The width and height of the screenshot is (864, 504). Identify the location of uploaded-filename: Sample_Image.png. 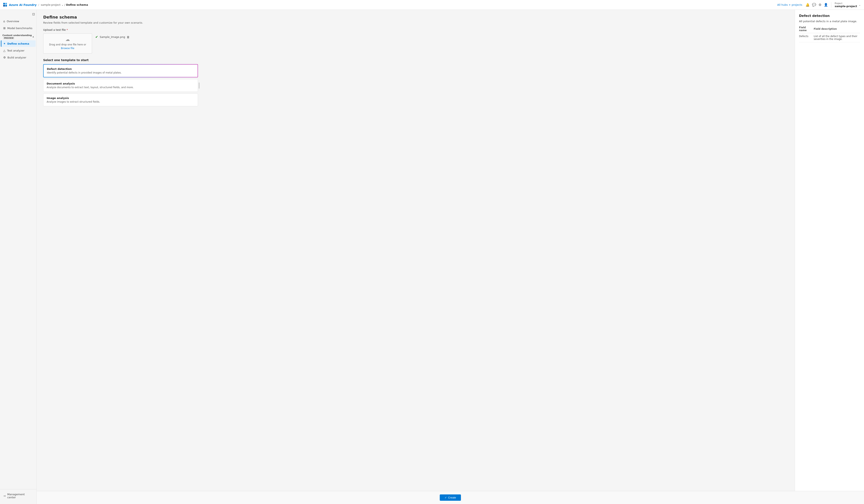
(112, 37).